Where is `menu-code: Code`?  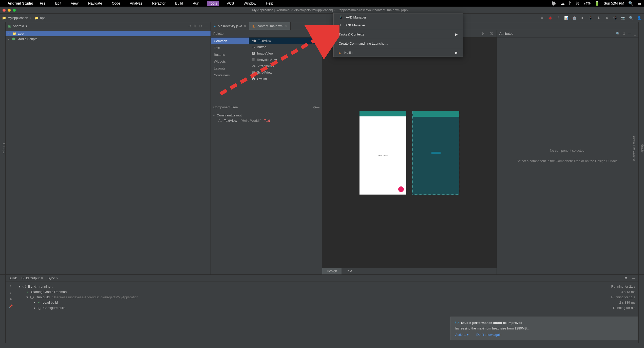
menu-code: Code is located at coordinates (116, 3).